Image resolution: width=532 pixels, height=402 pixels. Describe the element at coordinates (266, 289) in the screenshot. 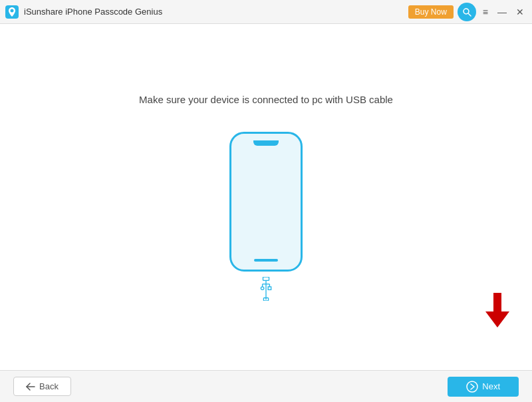

I see `usb-cable-icon` at that location.